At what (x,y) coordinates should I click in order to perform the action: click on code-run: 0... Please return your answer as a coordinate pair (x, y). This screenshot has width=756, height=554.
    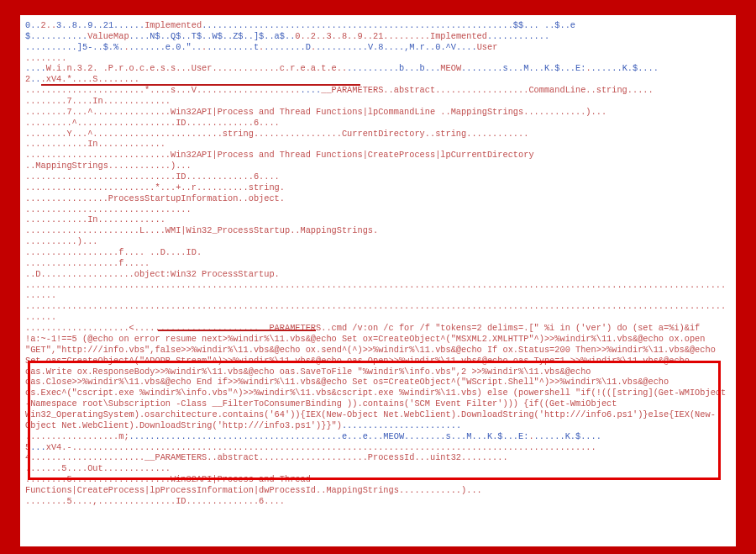
    Looking at the image, I should click on (34, 25).